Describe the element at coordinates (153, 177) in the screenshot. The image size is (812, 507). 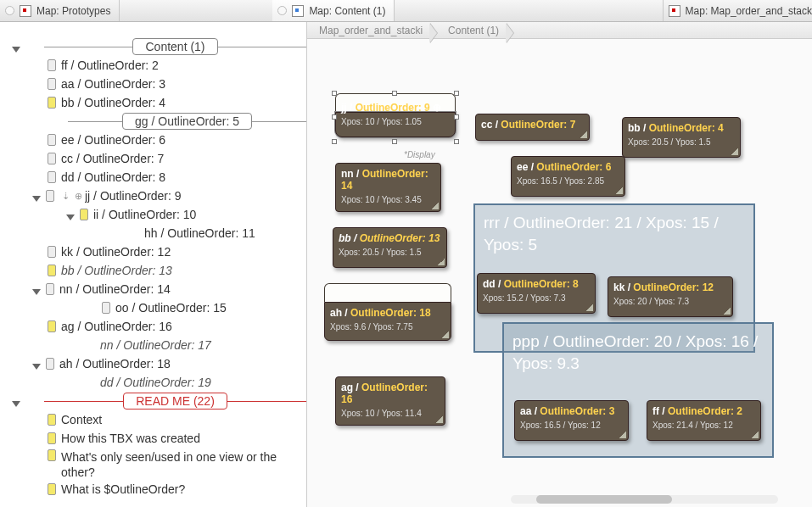
I see `outline-item: dd / OutlineOrder: 8` at that location.